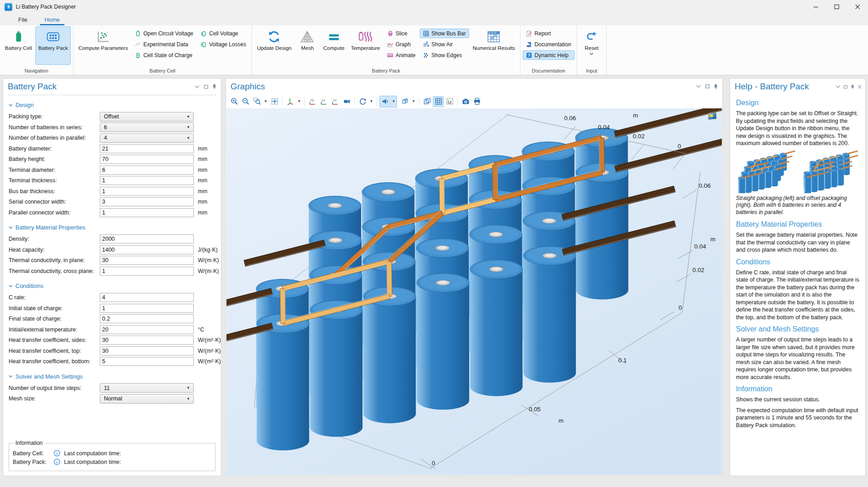 The width and height of the screenshot is (868, 487). Describe the element at coordinates (401, 34) in the screenshot. I see `slice-button: Slice` at that location.